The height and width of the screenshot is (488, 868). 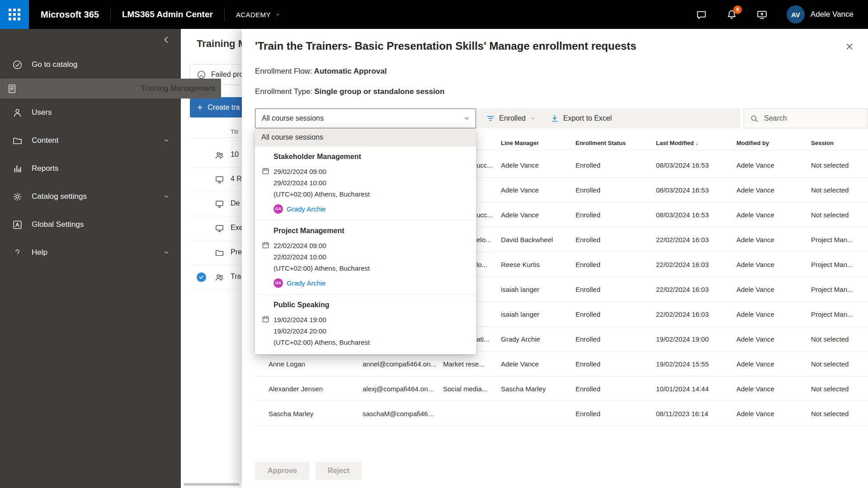 What do you see at coordinates (212, 484) in the screenshot?
I see `horizontal-scrollbar` at bounding box center [212, 484].